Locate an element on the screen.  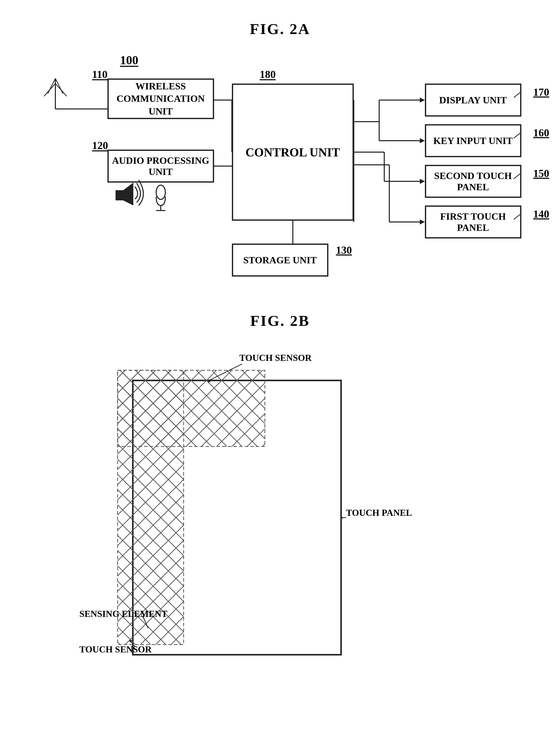
box-key-input-unit: KEY INPUT UNIT is located at coordinates (473, 141).